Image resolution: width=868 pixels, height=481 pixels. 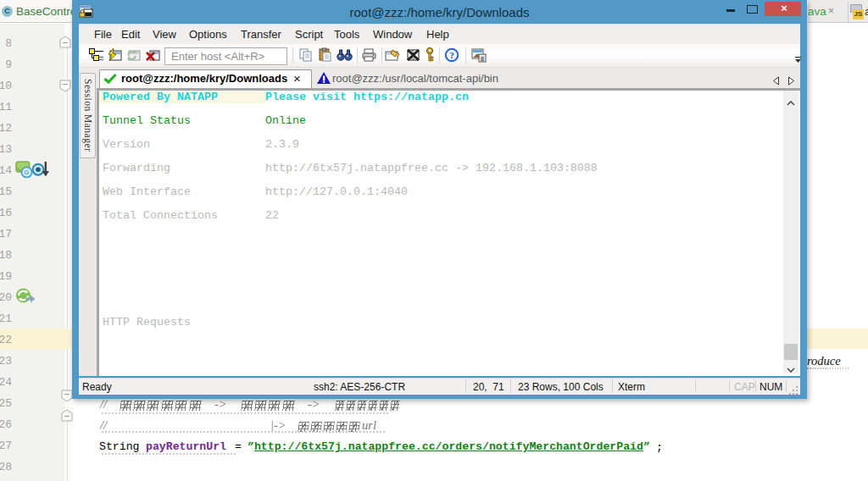 I want to click on svg-text: N, so click(x=413, y=58).